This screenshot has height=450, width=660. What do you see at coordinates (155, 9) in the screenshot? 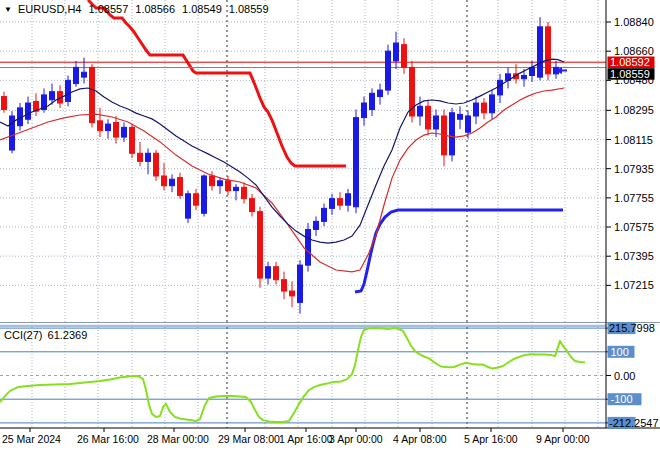
I see `quote-high: 1.08566` at bounding box center [155, 9].